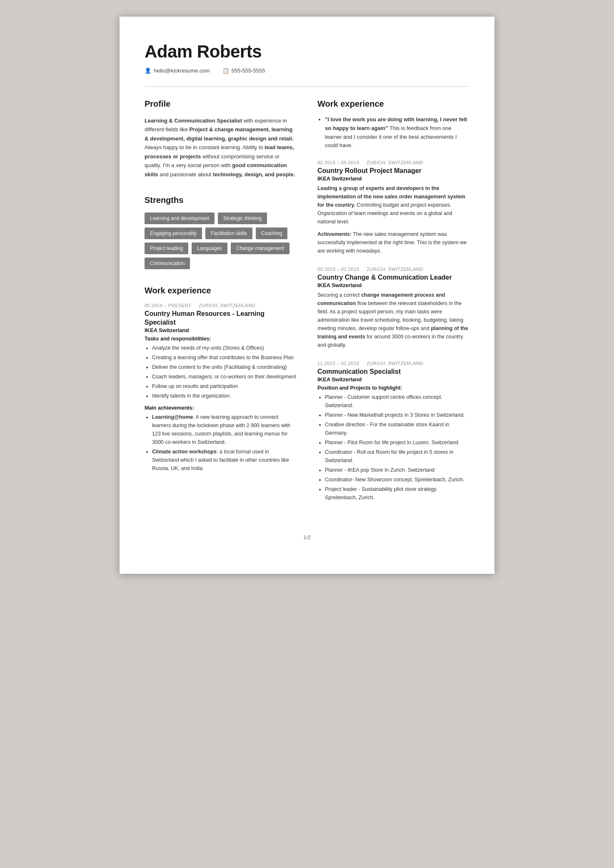  What do you see at coordinates (393, 269) in the screenshot?
I see `job-meta-right-2: 03.2018 – 01.2019 ZURICH, SWITZERLAND` at bounding box center [393, 269].